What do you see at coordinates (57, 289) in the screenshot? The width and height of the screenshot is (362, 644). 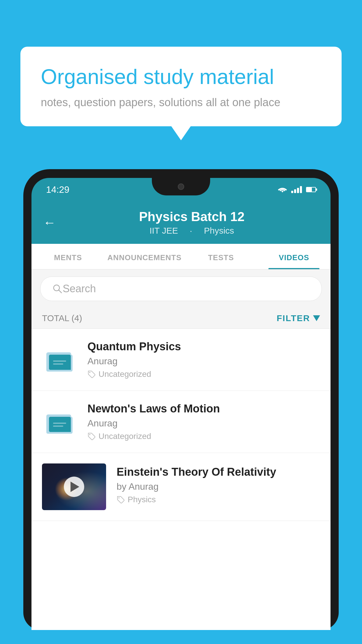 I see `search-icon` at bounding box center [57, 289].